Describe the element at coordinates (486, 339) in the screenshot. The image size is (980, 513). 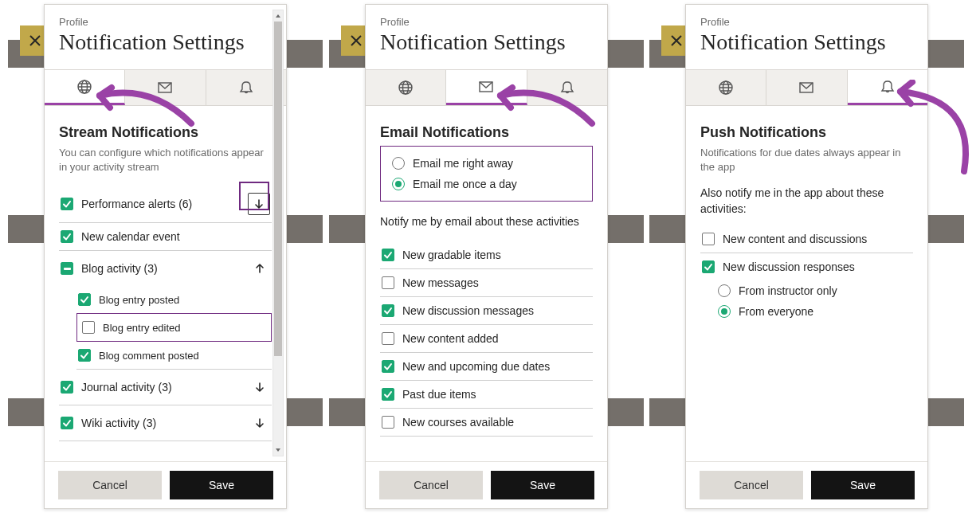
I see `item-content: New content added` at that location.